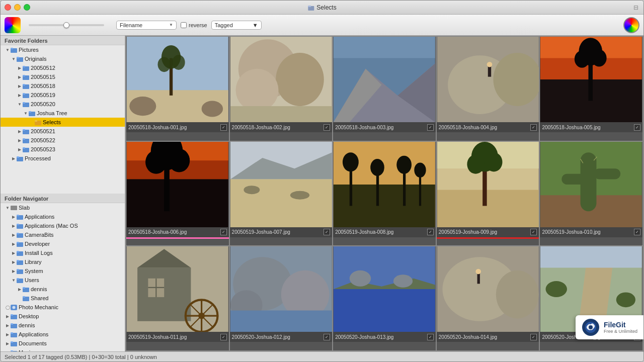 The height and width of the screenshot is (362, 644). I want to click on sidebar-item-label: Library, so click(33, 262).